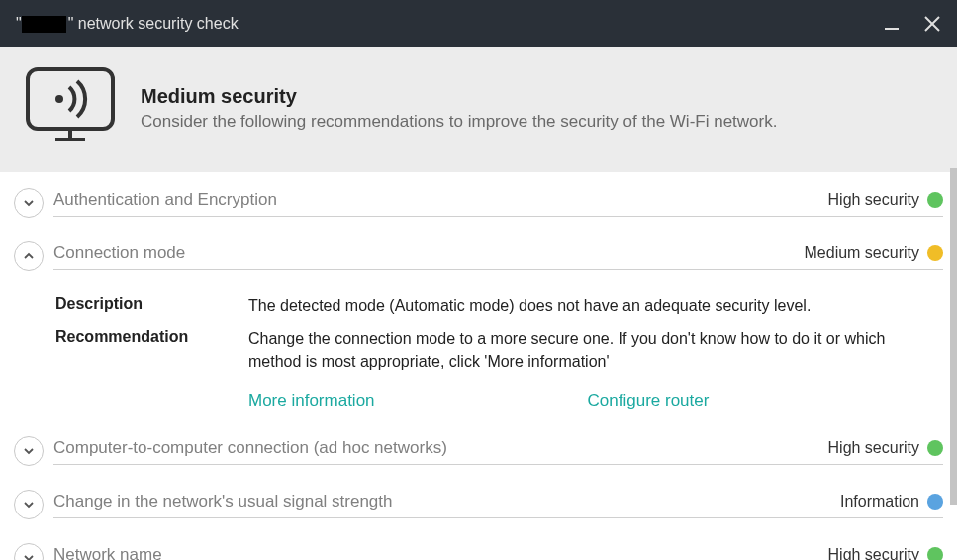 The image size is (957, 560). I want to click on chevron-up-icon, so click(29, 256).